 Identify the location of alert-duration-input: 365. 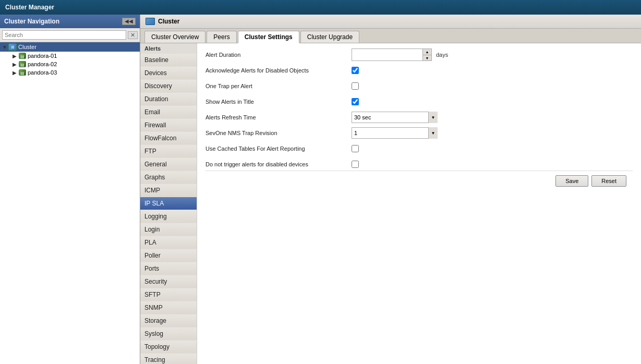
(387, 55).